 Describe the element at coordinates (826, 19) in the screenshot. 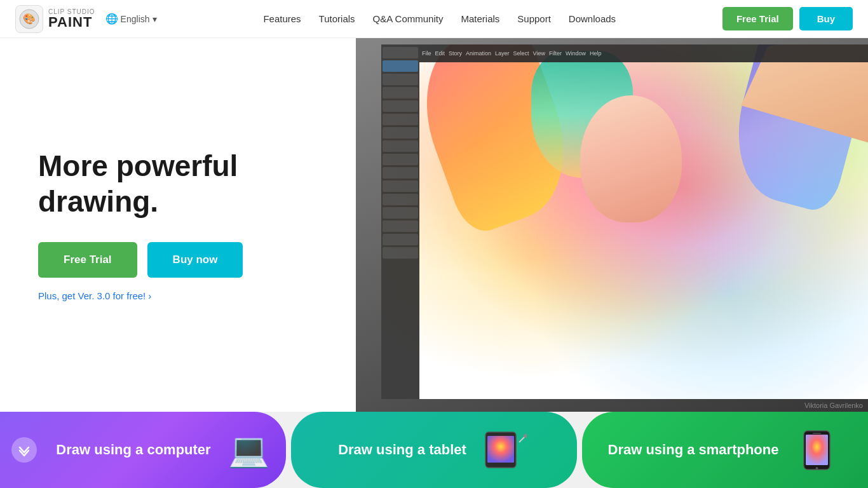

I see `header-buy-button: Buy` at that location.